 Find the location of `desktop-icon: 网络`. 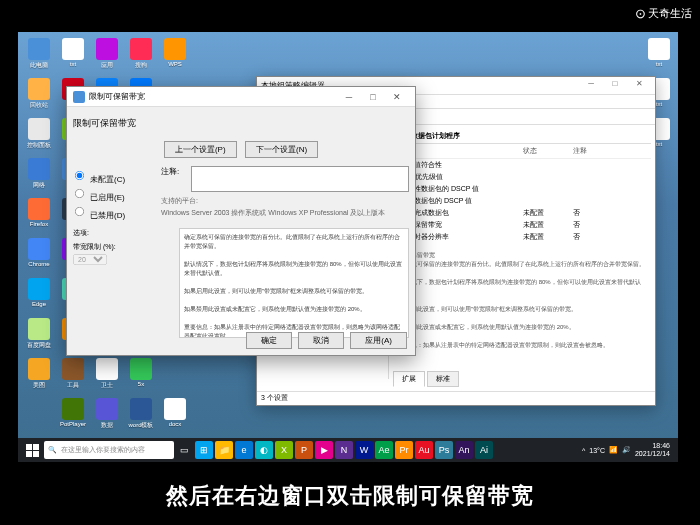

desktop-icon: 网络 is located at coordinates (39, 176).